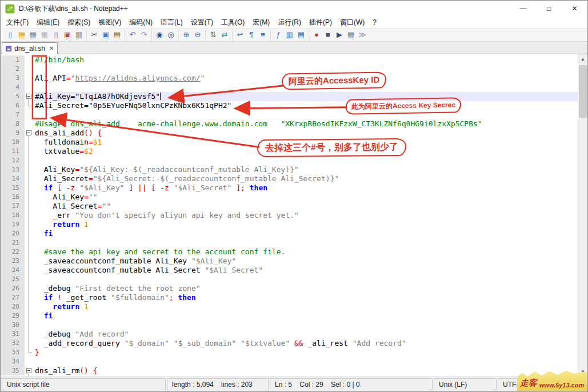  Describe the element at coordinates (13, 124) in the screenshot. I see `line-number: 8` at that location.